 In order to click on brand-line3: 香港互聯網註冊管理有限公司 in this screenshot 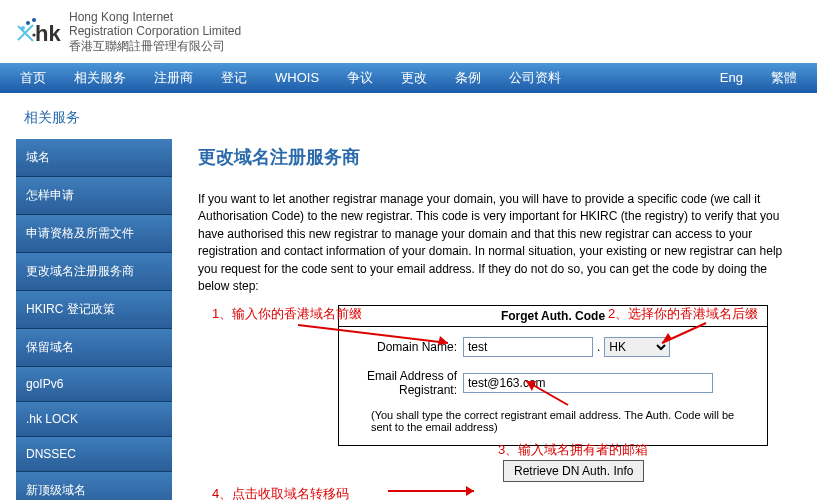, I will do `click(155, 46)`.